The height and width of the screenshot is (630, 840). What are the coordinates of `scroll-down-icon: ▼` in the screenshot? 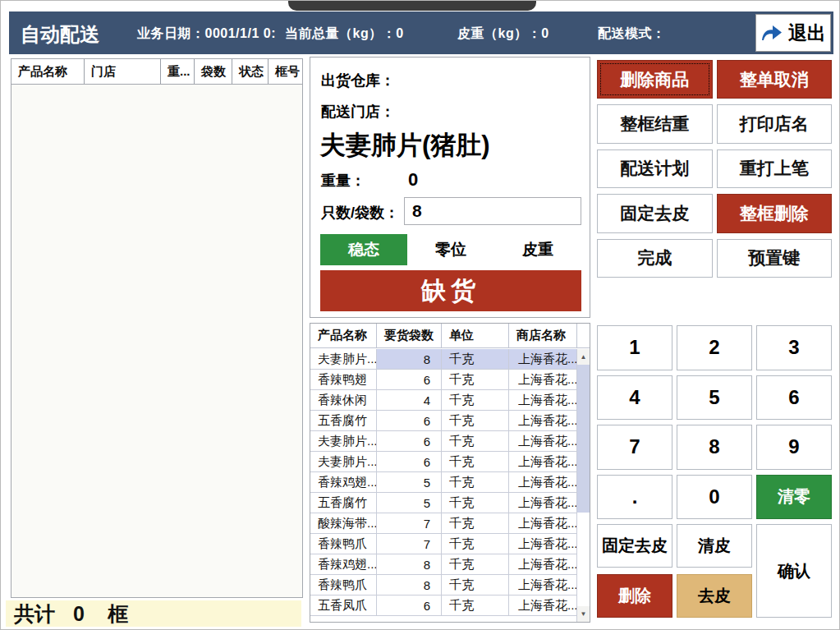 It's located at (583, 614).